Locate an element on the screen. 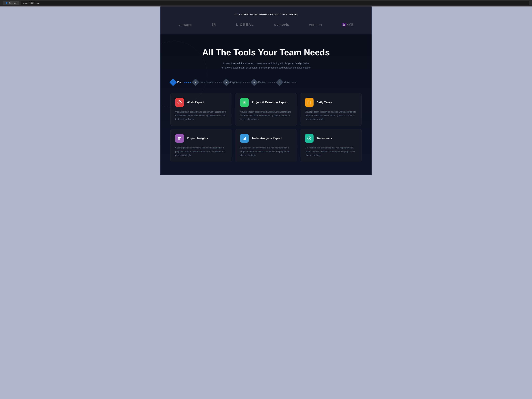 The width and height of the screenshot is (532, 399). step-plan: 1 Plan is located at coordinates (177, 82).